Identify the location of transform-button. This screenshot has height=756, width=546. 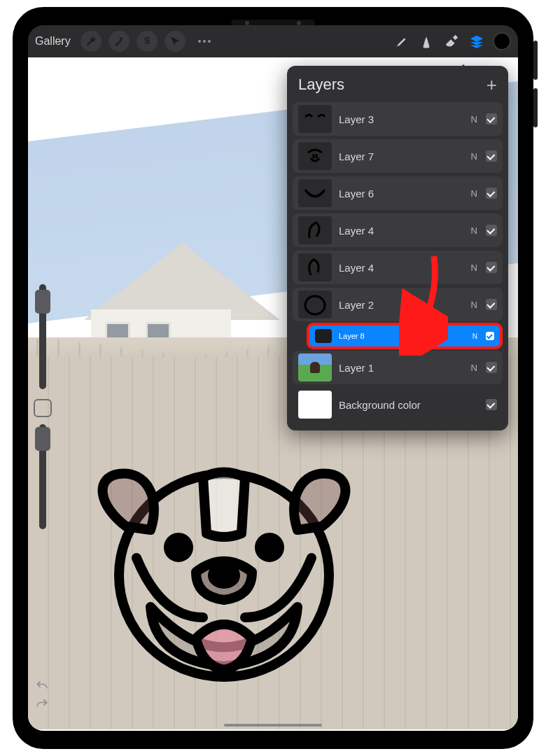
(175, 41).